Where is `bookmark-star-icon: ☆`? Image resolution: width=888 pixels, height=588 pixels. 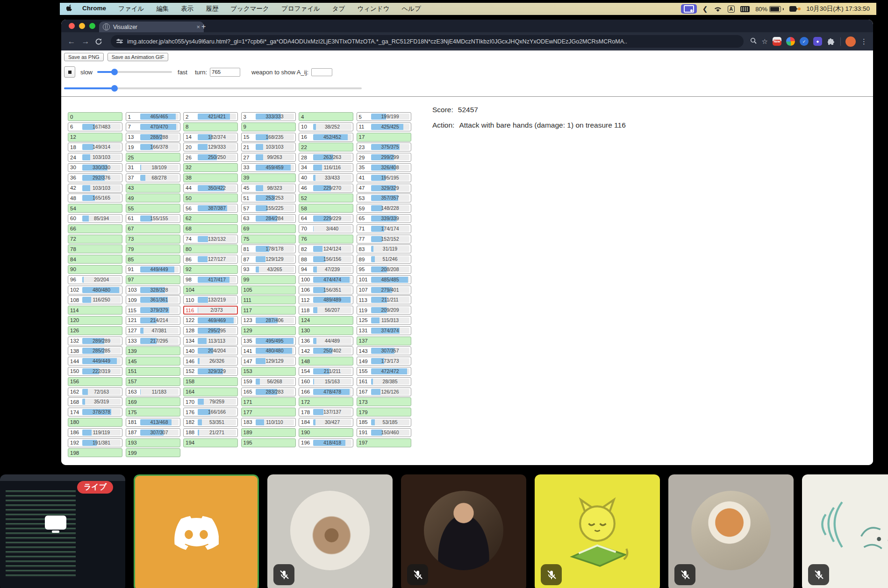 bookmark-star-icon: ☆ is located at coordinates (765, 42).